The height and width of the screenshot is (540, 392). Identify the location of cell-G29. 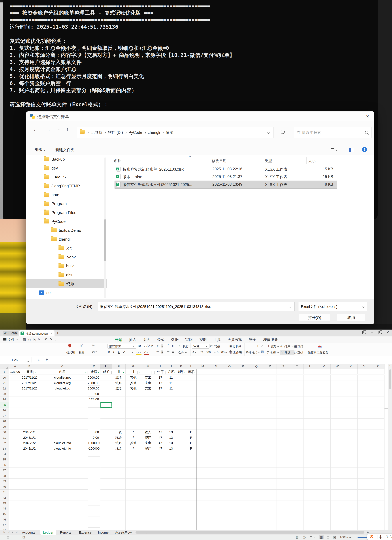
(133, 427).